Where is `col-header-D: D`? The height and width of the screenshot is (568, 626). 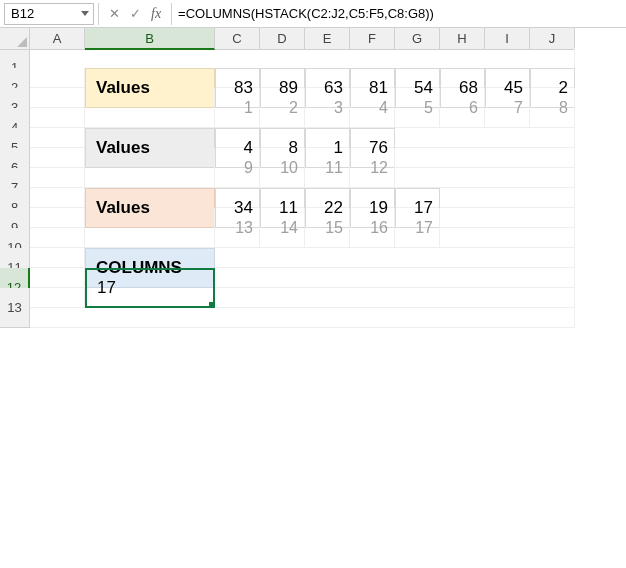
col-header-D: D is located at coordinates (282, 39).